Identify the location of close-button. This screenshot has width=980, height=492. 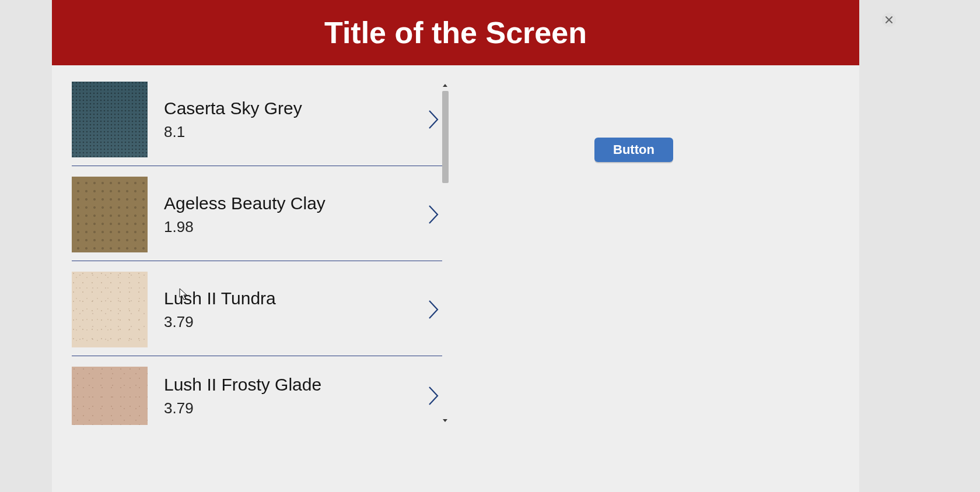
(889, 20).